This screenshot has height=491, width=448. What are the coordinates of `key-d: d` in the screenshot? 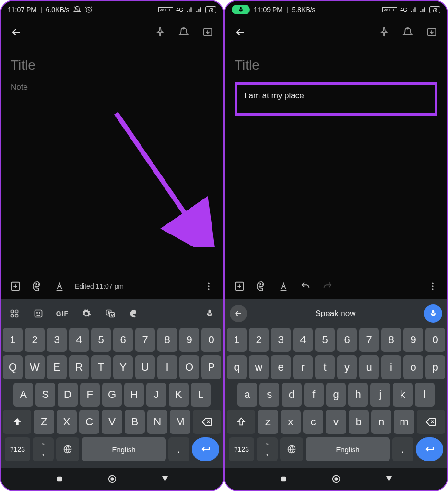 It's located at (292, 395).